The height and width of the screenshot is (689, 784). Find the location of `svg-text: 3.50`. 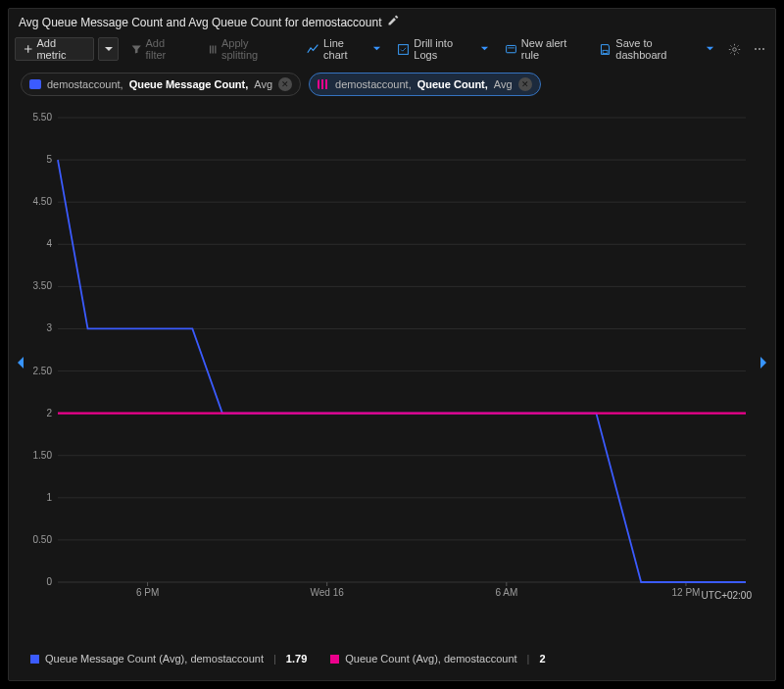

svg-text: 3.50 is located at coordinates (43, 286).